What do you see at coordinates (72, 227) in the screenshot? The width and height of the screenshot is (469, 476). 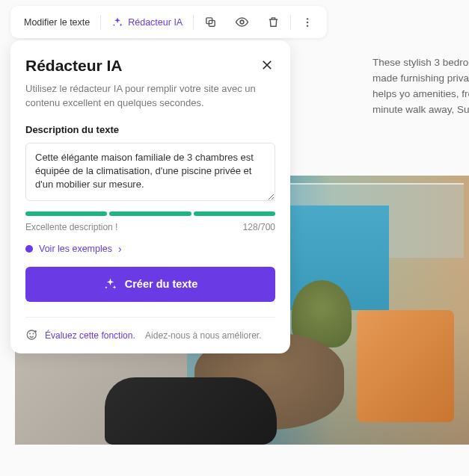 I see `quality-label: Excellente description !` at bounding box center [72, 227].